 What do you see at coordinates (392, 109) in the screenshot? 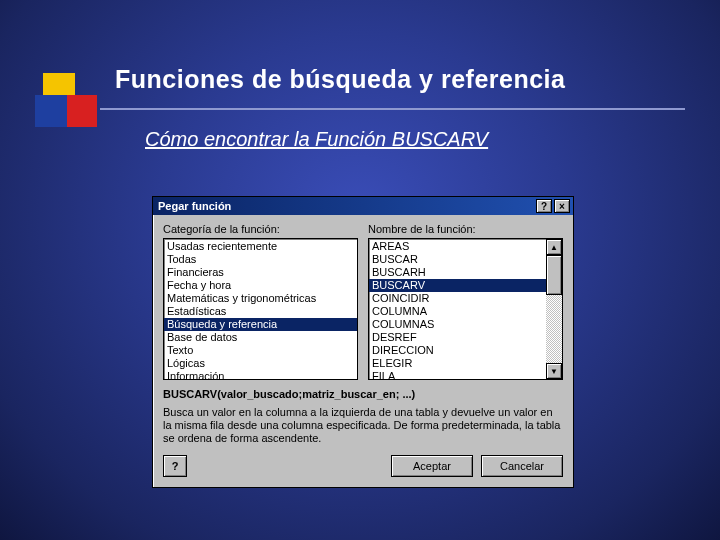
I see `title-divider` at bounding box center [392, 109].